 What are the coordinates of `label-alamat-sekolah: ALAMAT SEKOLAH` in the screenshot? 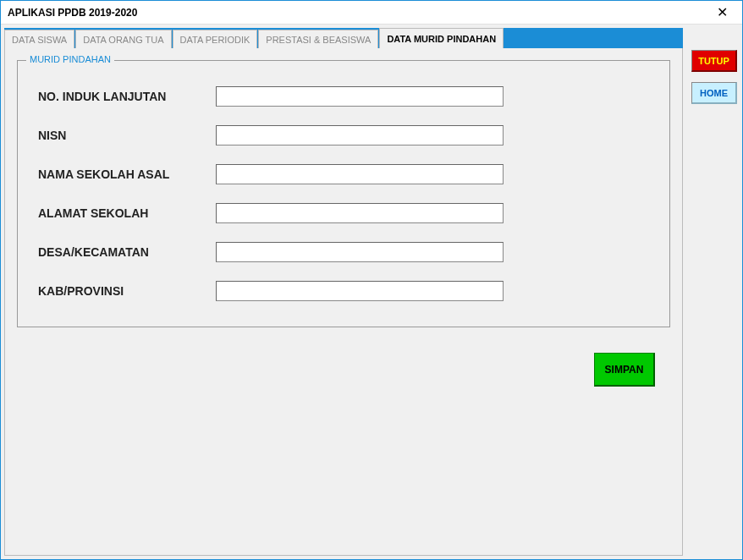 It's located at (127, 213).